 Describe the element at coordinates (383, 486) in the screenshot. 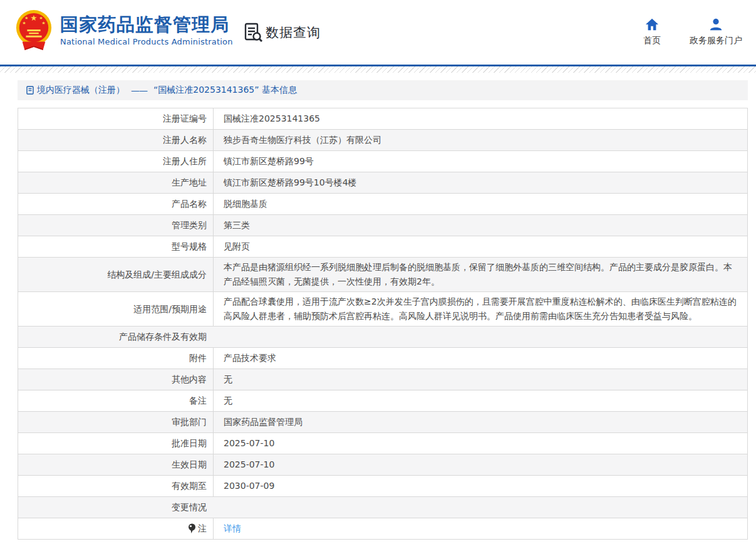

I see `table-row: 有效期至 2030-07-09` at that location.